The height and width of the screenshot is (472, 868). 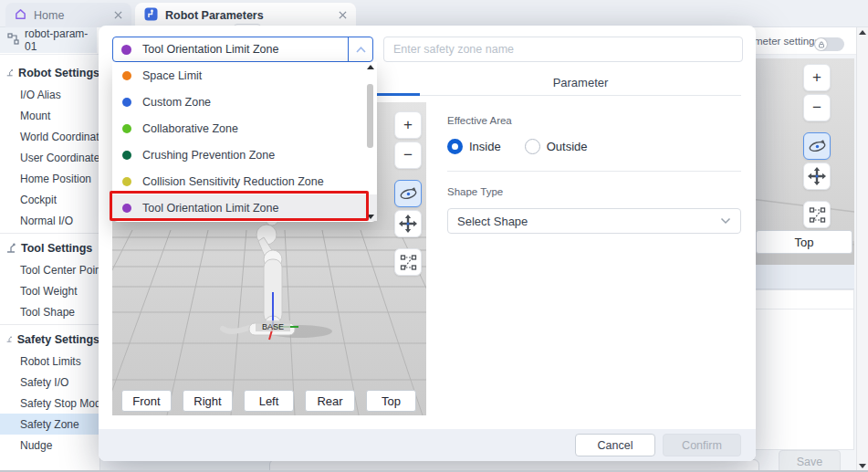 What do you see at coordinates (245, 208) in the screenshot?
I see `dropdown-item-tool-orientation-limit-zone: Tool Orientation Limit Zone` at bounding box center [245, 208].